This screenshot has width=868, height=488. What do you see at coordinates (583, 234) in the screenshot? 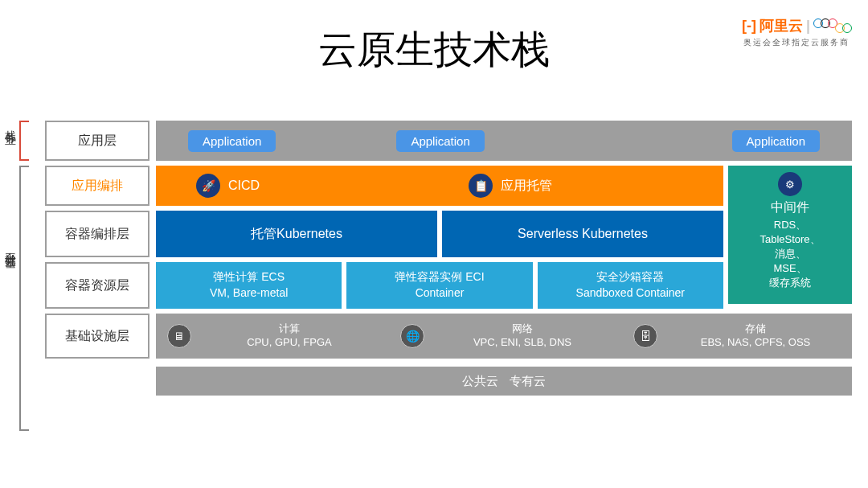
I see `serverless-k8s: Serverless Kubernetes` at bounding box center [583, 234].